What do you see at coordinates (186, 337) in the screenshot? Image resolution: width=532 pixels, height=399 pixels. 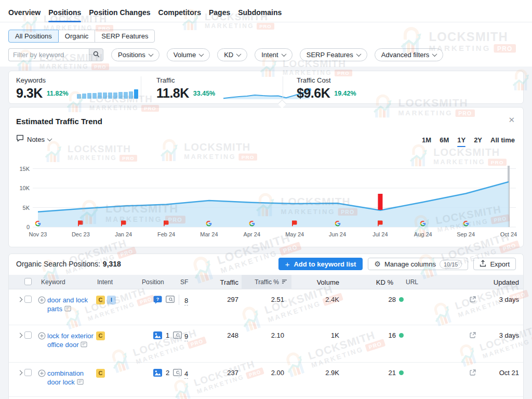 I see `serp-features-count: 9` at bounding box center [186, 337].